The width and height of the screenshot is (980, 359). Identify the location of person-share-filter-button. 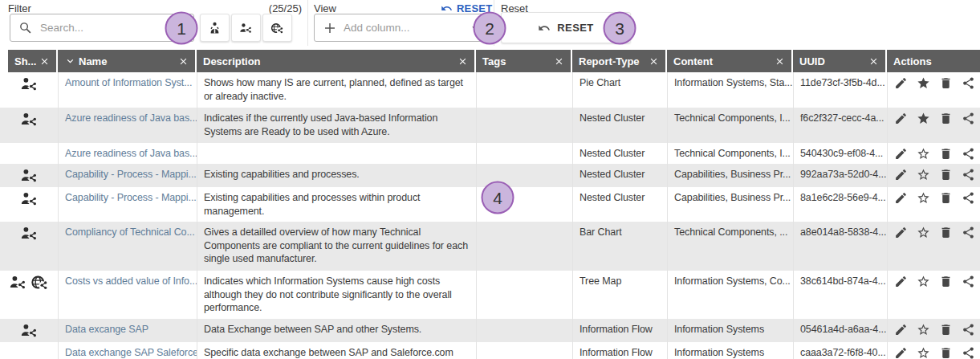
(246, 27).